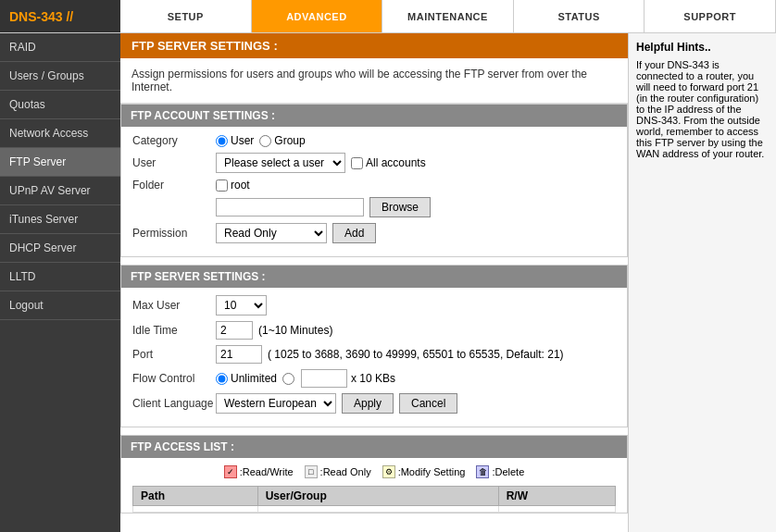 Image resolution: width=776 pixels, height=532 pixels. I want to click on legend-rw: ✓ :Read/Write, so click(259, 472).